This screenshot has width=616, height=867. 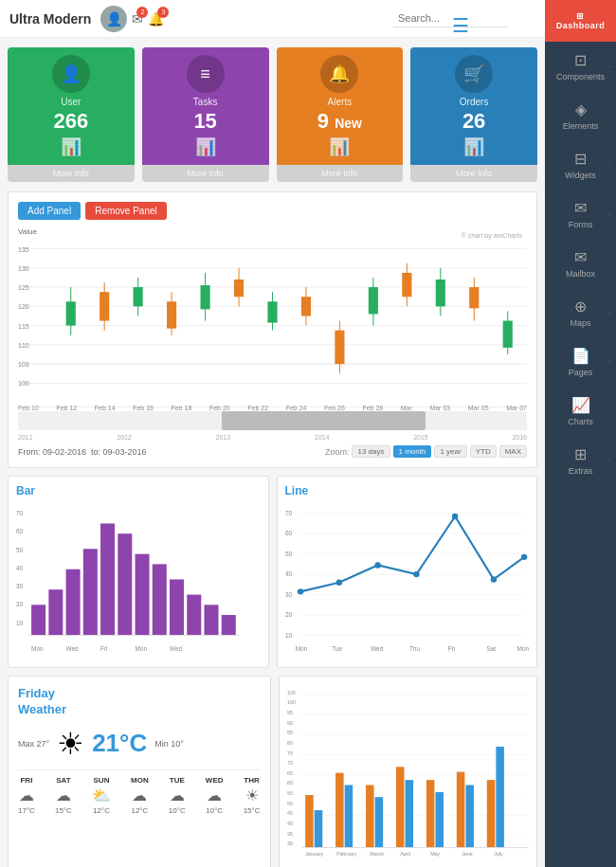 What do you see at coordinates (205, 121) in the screenshot?
I see `tasks-card-value: 15` at bounding box center [205, 121].